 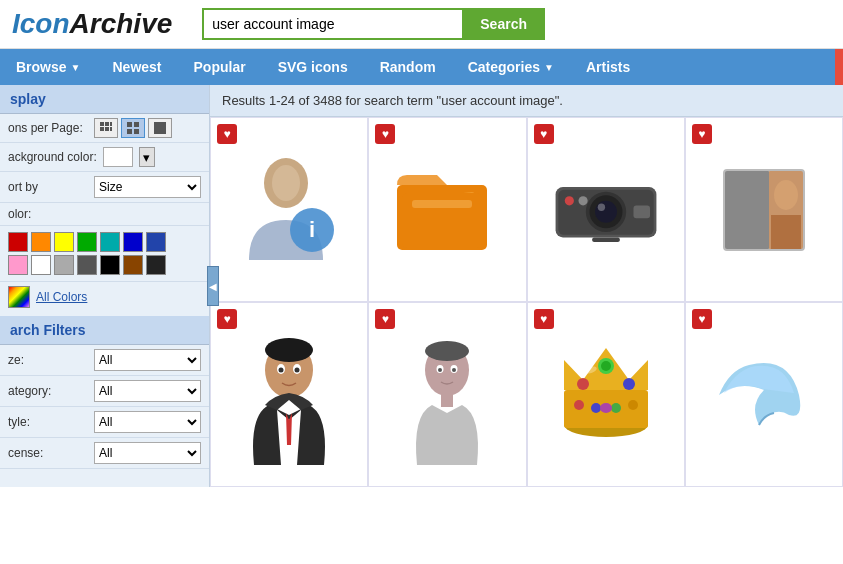 What do you see at coordinates (606, 210) in the screenshot?
I see `icon-camera-img` at bounding box center [606, 210].